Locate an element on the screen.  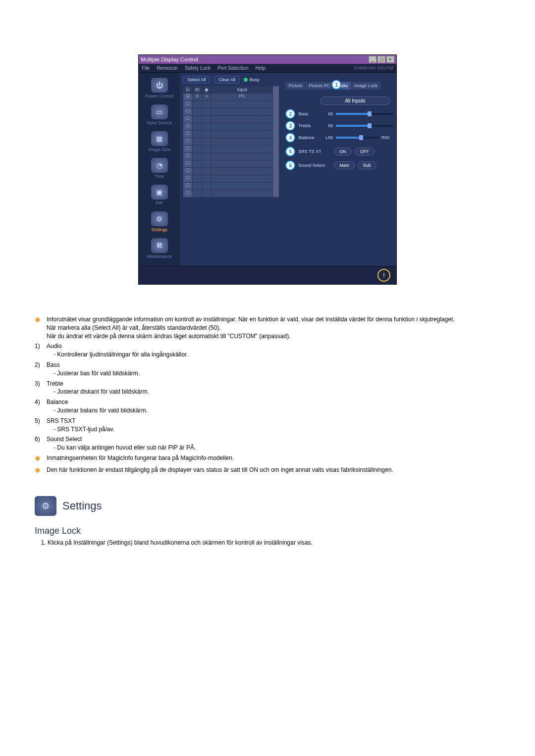
list-title: Bass is located at coordinates (273, 365).